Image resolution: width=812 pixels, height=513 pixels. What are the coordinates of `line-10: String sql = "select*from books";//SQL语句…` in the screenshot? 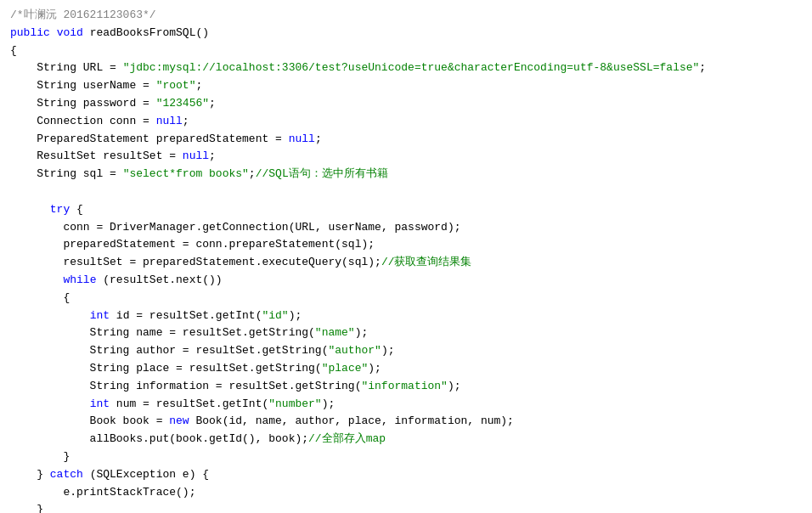 It's located at (406, 175).